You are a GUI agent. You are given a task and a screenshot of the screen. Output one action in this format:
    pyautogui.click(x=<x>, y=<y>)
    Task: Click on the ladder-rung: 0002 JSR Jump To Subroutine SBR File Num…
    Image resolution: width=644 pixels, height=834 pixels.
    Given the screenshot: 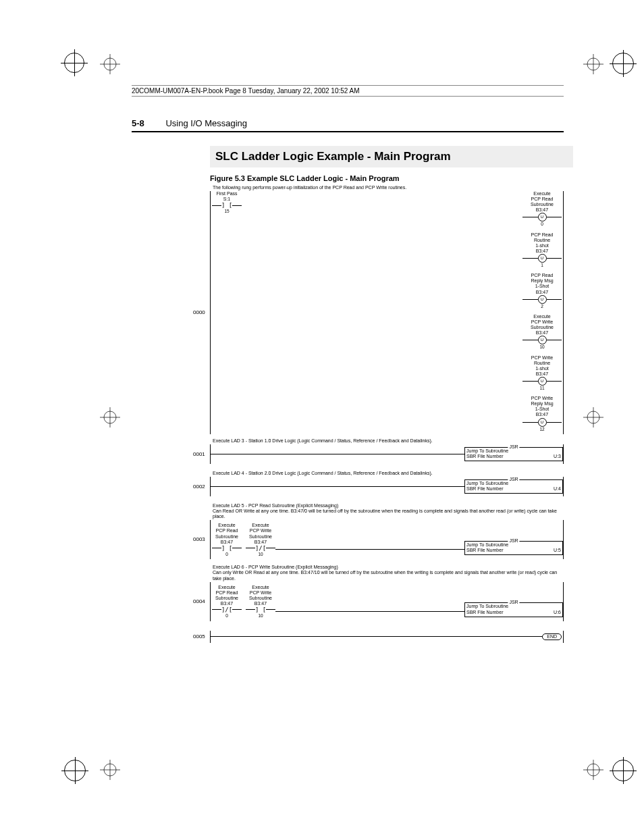 What is the action you would take?
    pyautogui.click(x=387, y=486)
    